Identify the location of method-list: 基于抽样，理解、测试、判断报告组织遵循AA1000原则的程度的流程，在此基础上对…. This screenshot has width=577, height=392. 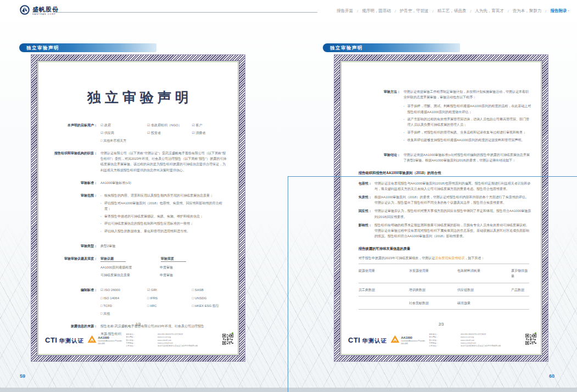
(468, 123).